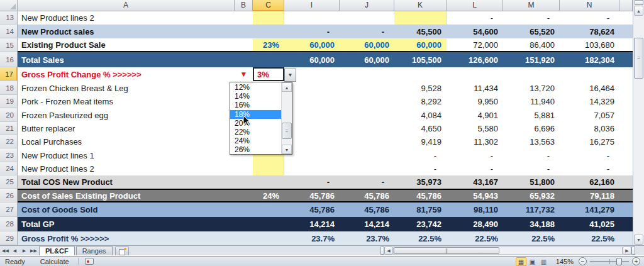 The width and height of the screenshot is (644, 266). What do you see at coordinates (531, 142) in the screenshot?
I see `cell-M22: 13,563` at bounding box center [531, 142].